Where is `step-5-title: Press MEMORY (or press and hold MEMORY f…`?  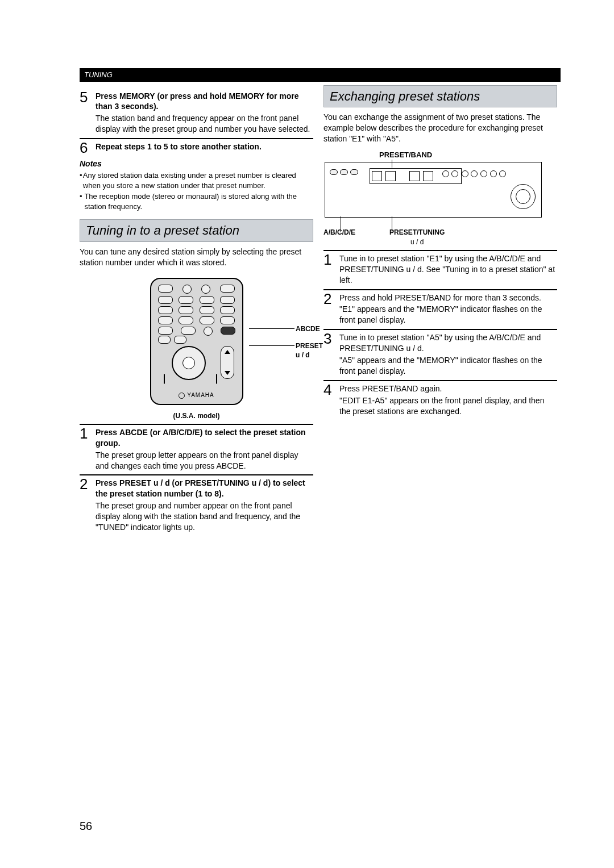 step-5-title: Press MEMORY (or press and hold MEMORY f… is located at coordinates (205, 102).